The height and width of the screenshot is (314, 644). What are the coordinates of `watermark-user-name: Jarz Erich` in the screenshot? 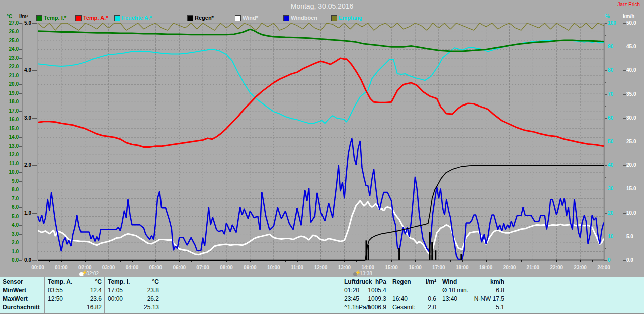 It's located at (629, 4).